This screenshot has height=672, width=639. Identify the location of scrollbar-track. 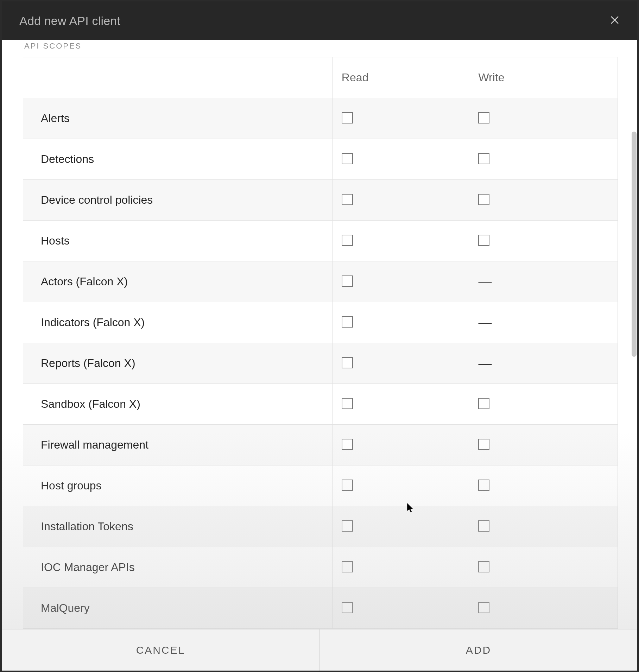
(634, 335).